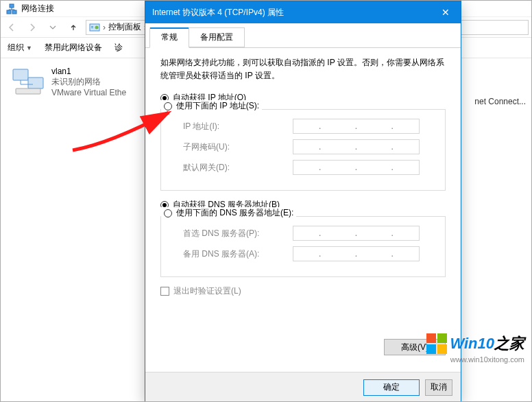 This screenshot has width=532, height=402. I want to click on nav-up, so click(73, 27).